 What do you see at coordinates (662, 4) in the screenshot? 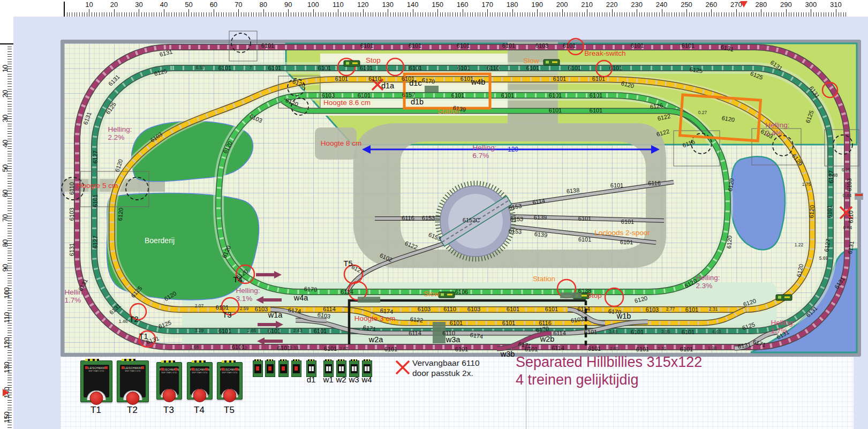
I see `hruler-number: 240` at bounding box center [662, 4].